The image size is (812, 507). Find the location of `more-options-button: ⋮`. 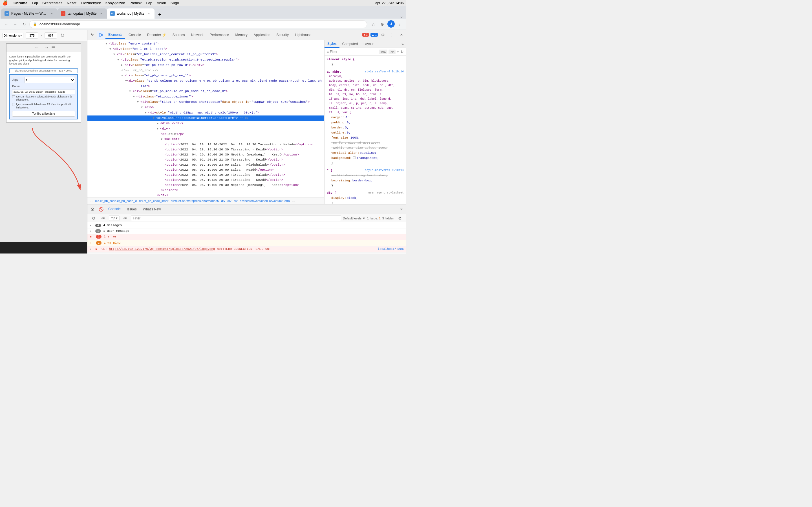

more-options-button: ⋮ is located at coordinates (392, 35).